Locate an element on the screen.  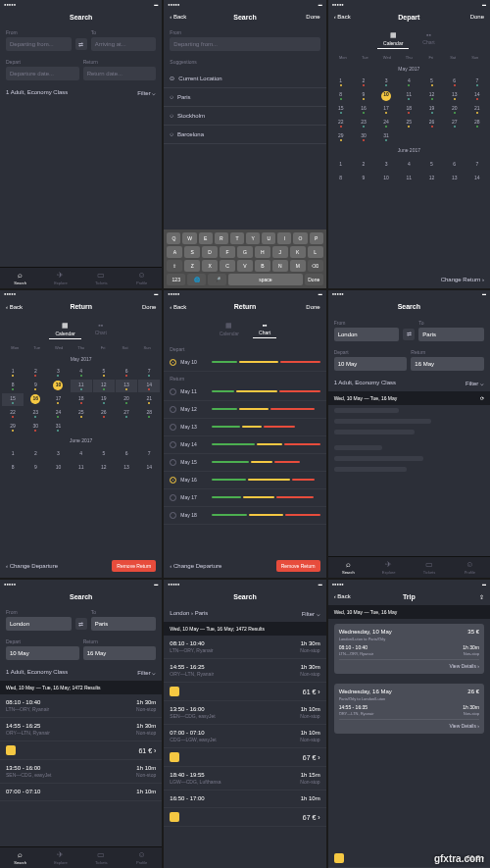
key-n: N is located at coordinates (280, 266).